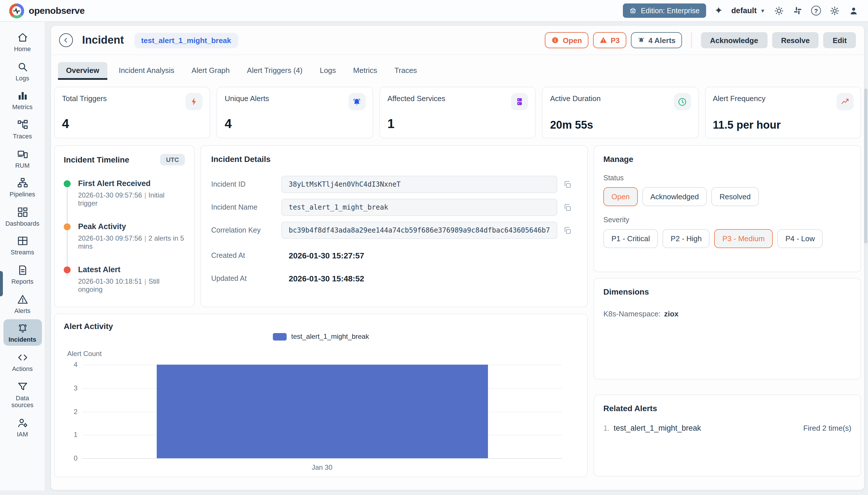  What do you see at coordinates (322, 411) in the screenshot?
I see `bar-chart-plot: 4 3 2 1 0 Jan 30` at bounding box center [322, 411].